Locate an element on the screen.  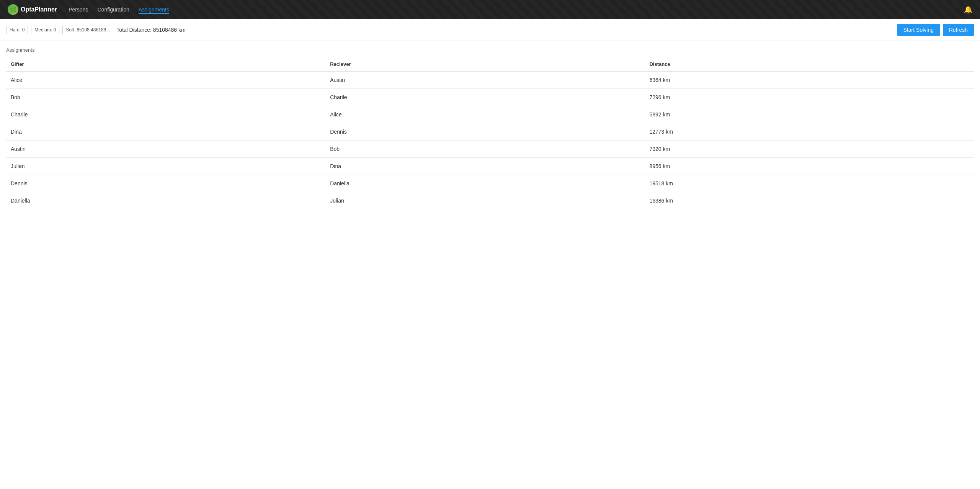
cell-gifter: Julian is located at coordinates (166, 166).